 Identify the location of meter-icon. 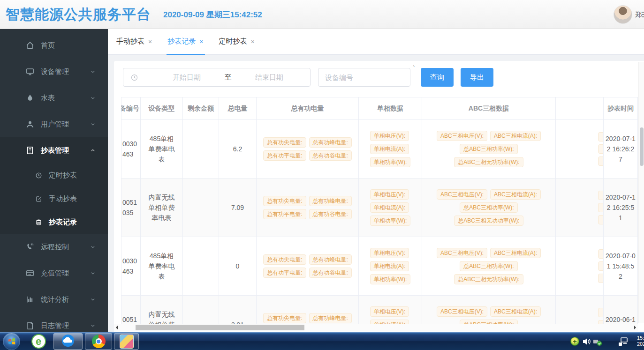
(30, 150).